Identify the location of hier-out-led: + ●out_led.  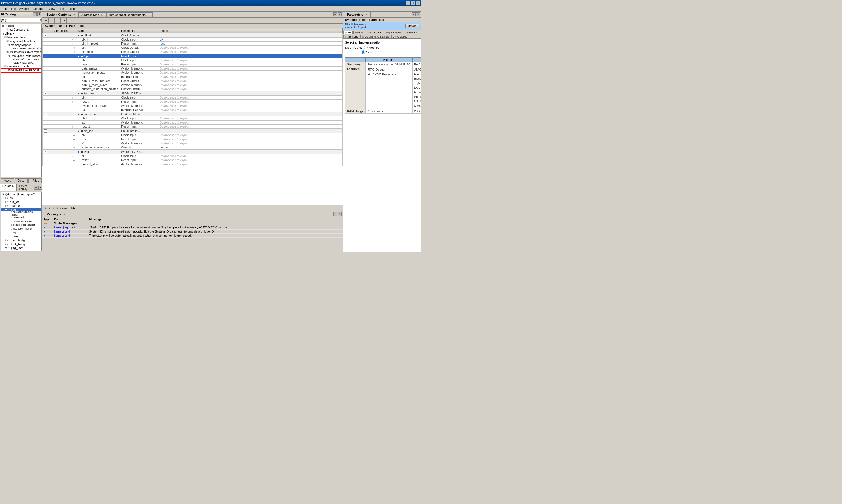
(21, 202).